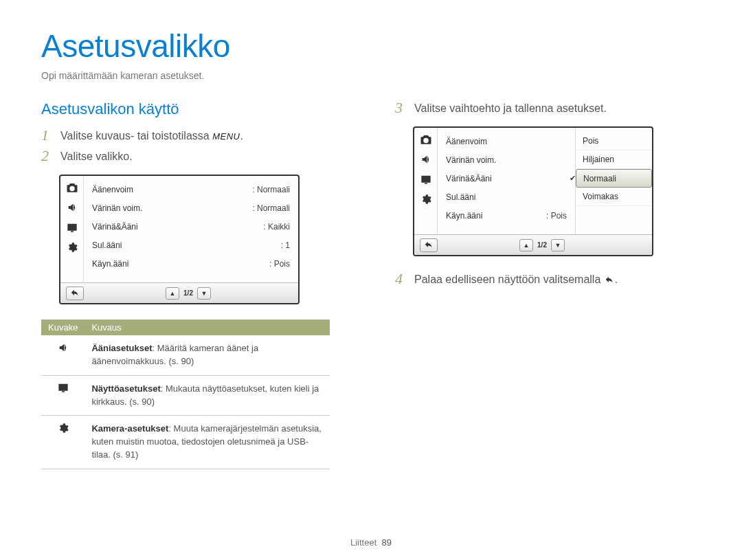 The height and width of the screenshot is (560, 742). What do you see at coordinates (510, 107) in the screenshot?
I see `step-text: Valitse vaihtoehto ja tallenna asetukset…` at bounding box center [510, 107].